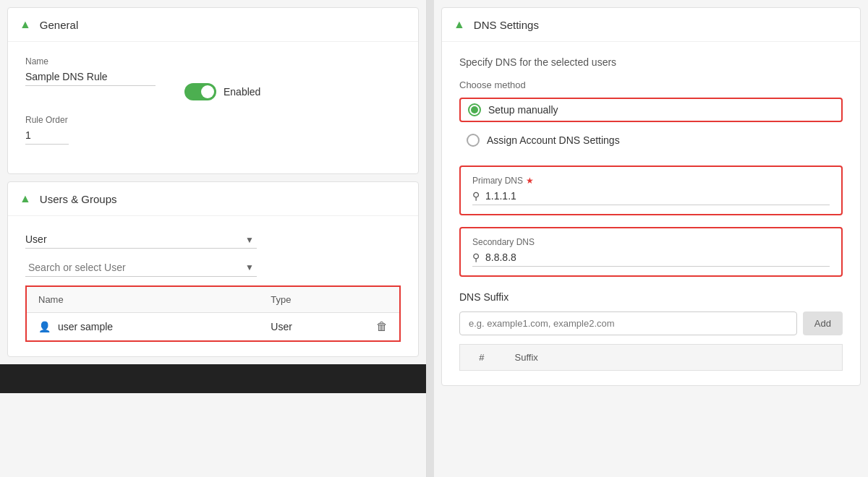  Describe the element at coordinates (553, 140) in the screenshot. I see `method-account-label: Assign Account DNS Settings` at that location.